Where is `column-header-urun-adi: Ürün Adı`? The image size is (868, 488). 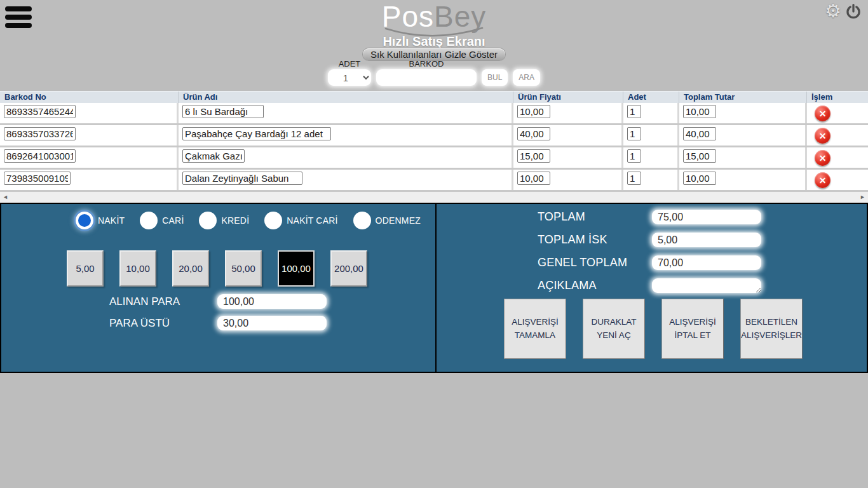
column-header-urun-adi: Ürün Adı is located at coordinates (346, 97).